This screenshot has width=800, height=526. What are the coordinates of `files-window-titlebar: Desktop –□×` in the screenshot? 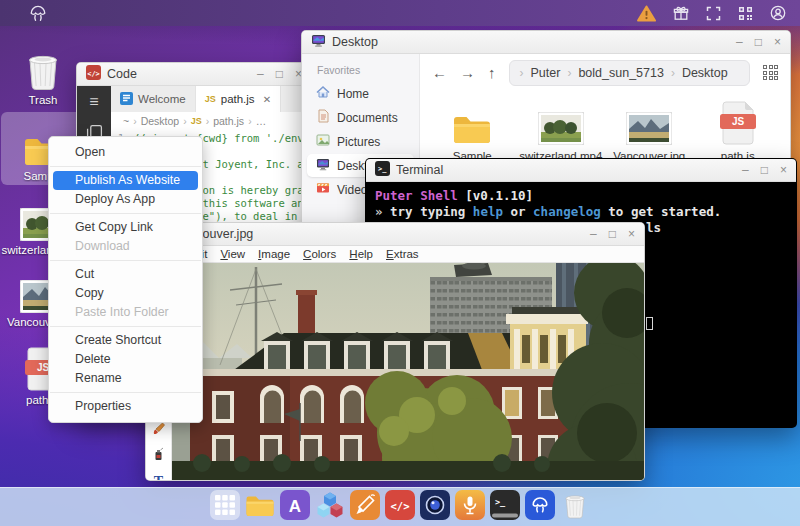 It's located at (546, 42).